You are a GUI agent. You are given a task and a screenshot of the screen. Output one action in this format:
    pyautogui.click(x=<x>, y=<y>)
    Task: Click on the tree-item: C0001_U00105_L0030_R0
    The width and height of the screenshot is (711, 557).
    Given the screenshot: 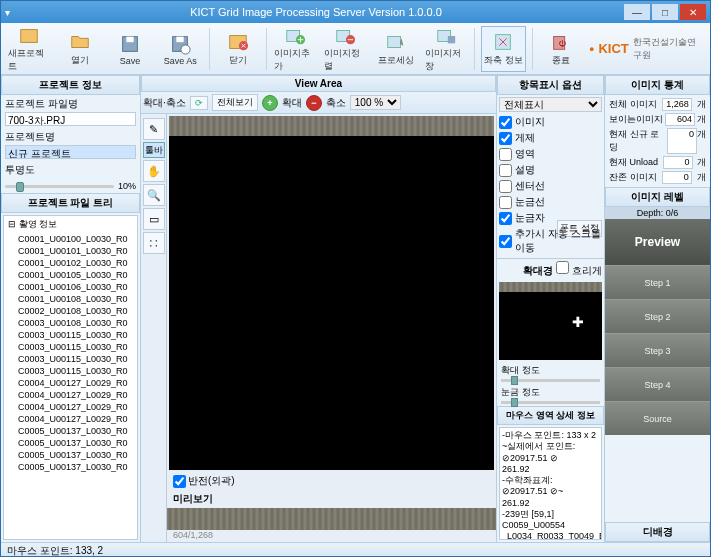 What is the action you would take?
    pyautogui.click(x=70, y=275)
    